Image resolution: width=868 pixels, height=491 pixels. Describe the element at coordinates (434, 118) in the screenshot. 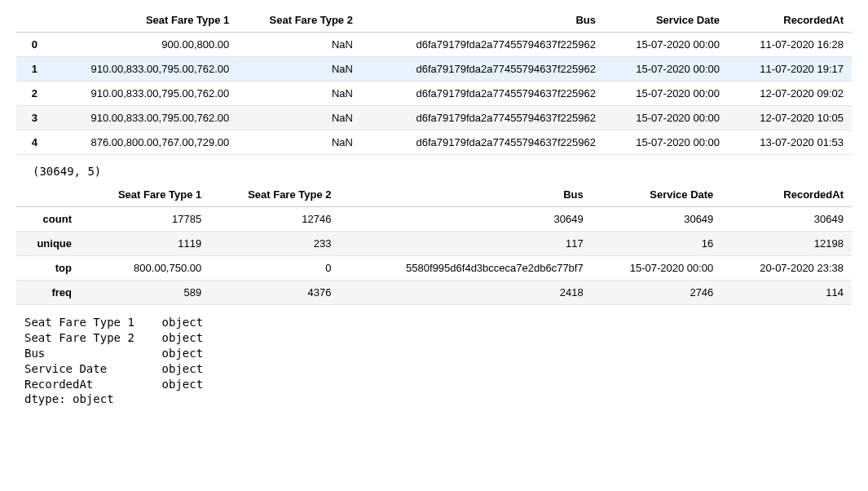

I see `table-row: 3910.00,833.00,795.00,762.00NaNd6fa79179…` at that location.